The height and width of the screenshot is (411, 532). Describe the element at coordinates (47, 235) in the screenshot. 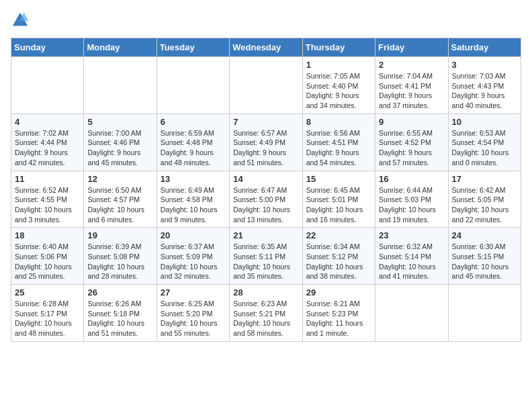

I see `day-number: 18` at that location.